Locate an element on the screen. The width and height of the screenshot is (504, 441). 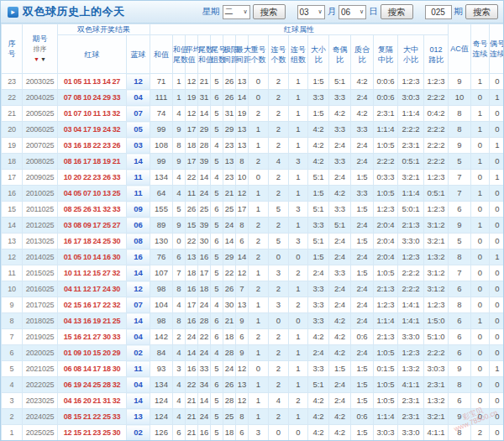
prime-ratio: 1:5 is located at coordinates (363, 210).